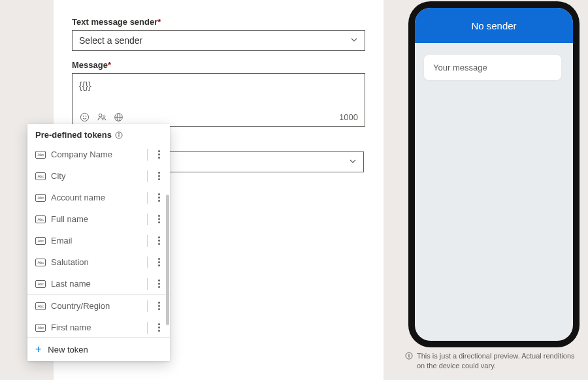  Describe the element at coordinates (99, 134) in the screenshot. I see `tokens-header: Pre-defined tokens` at that location.